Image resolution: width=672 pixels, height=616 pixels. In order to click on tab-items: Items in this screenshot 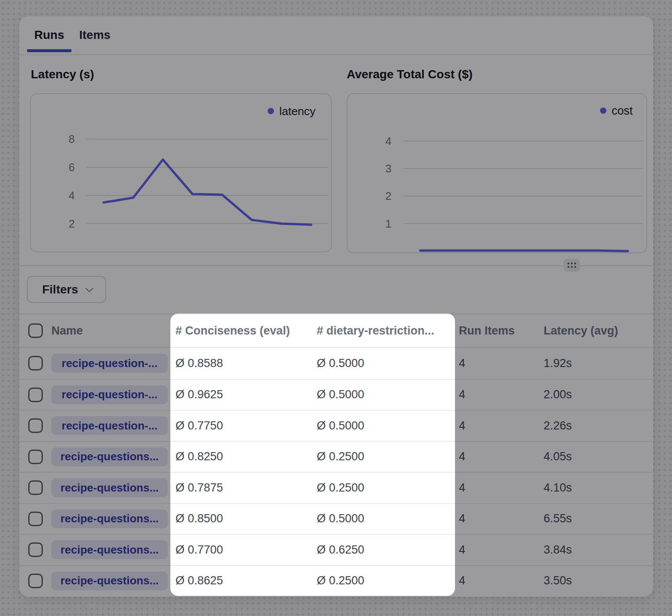, I will do `click(95, 35)`.